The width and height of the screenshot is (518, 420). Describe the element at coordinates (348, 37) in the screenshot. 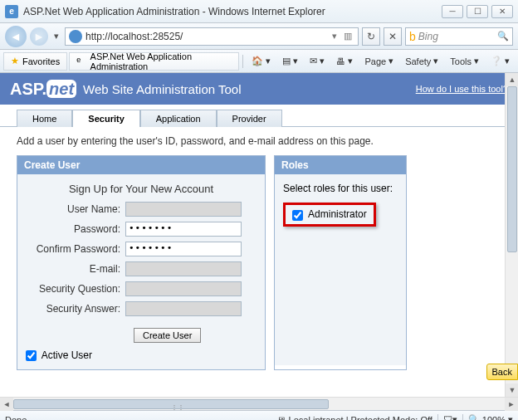

I see `compat-view-icon: ▥` at that location.